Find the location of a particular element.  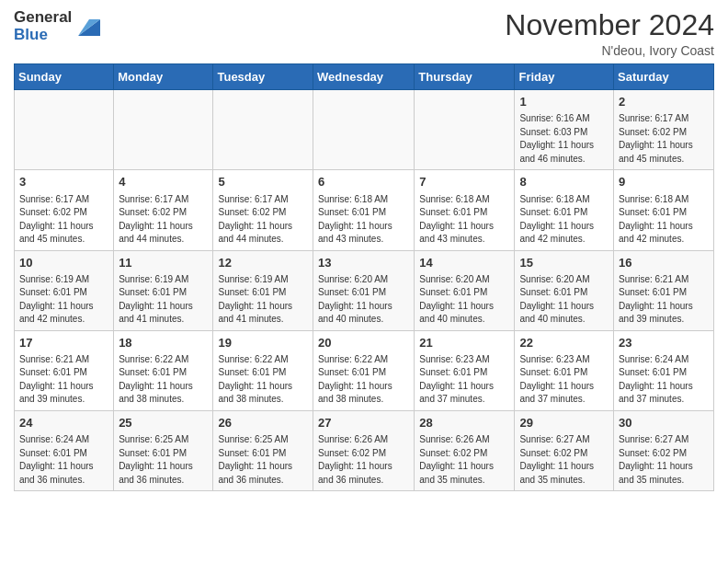

day-number: 10 is located at coordinates (64, 263).